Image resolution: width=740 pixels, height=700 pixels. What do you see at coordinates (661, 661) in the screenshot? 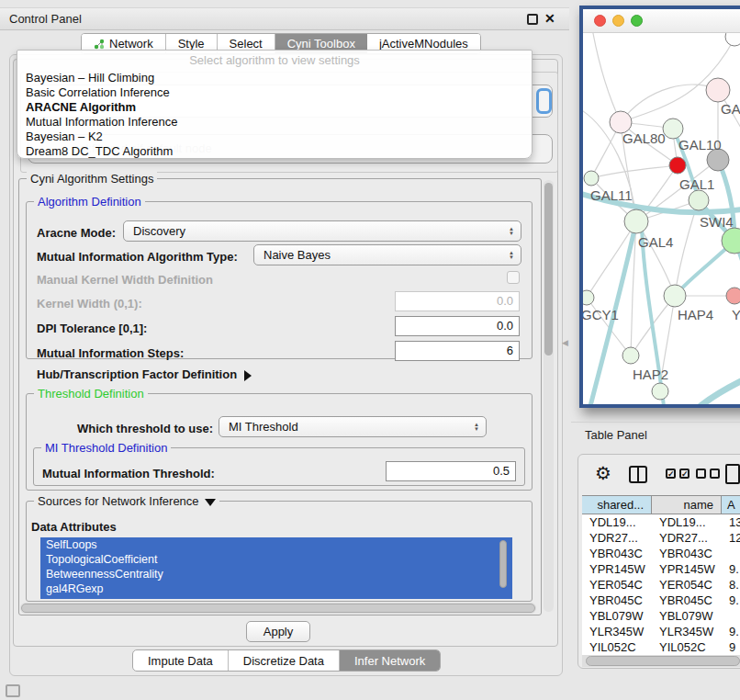
I see `table-horizontal-scrollbar` at bounding box center [661, 661].